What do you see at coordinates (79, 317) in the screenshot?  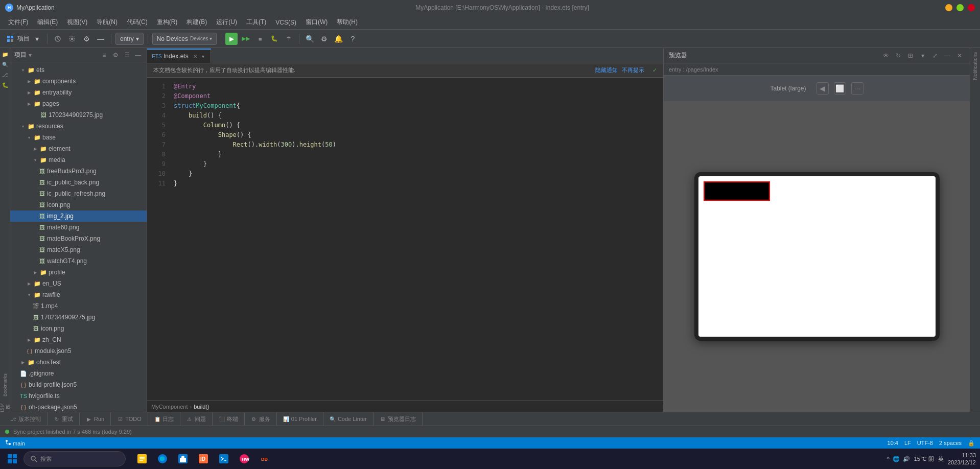 I see `tree-item-jpg2: 🖼 1702344909275.jpg` at bounding box center [79, 317].